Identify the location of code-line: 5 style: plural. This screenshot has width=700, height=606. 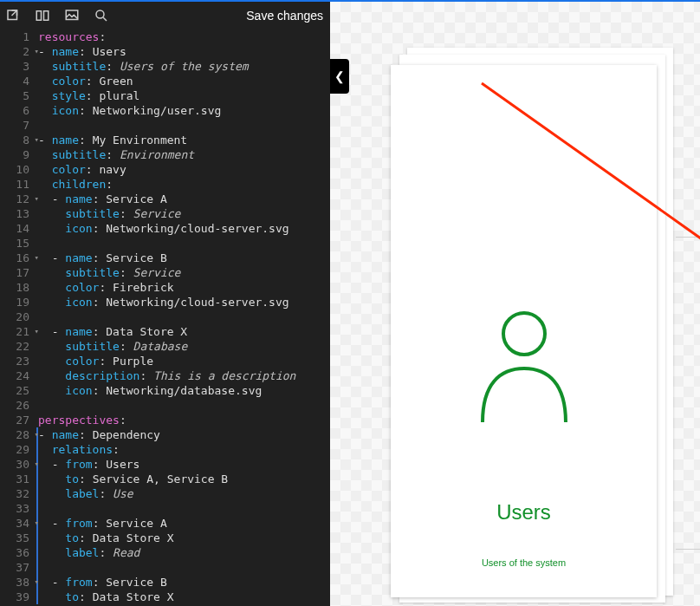
(165, 95).